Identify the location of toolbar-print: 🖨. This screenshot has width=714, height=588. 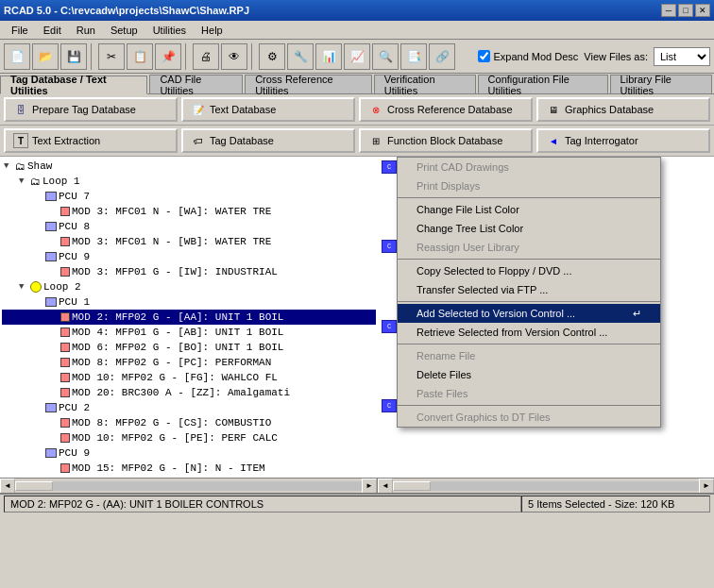
(206, 57).